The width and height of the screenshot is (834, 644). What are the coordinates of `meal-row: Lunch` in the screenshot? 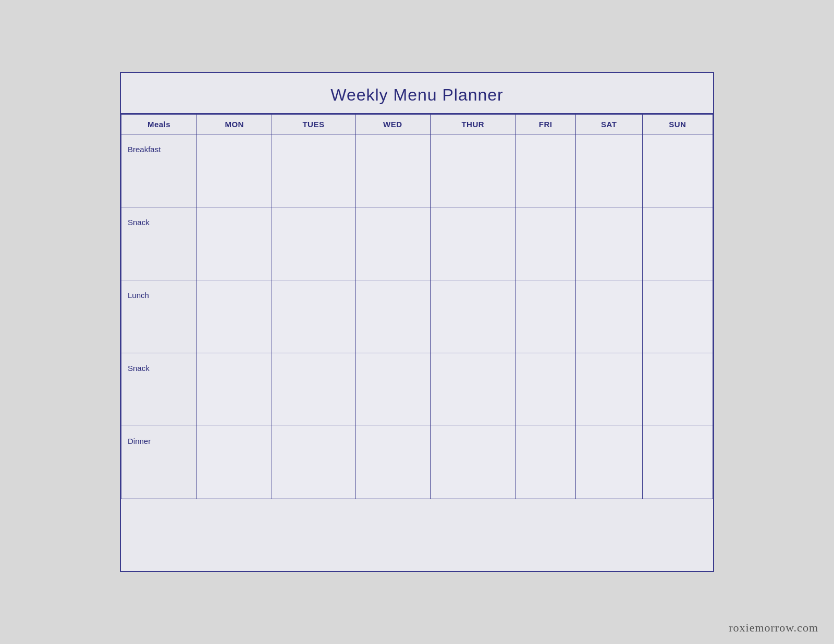 It's located at (417, 317).